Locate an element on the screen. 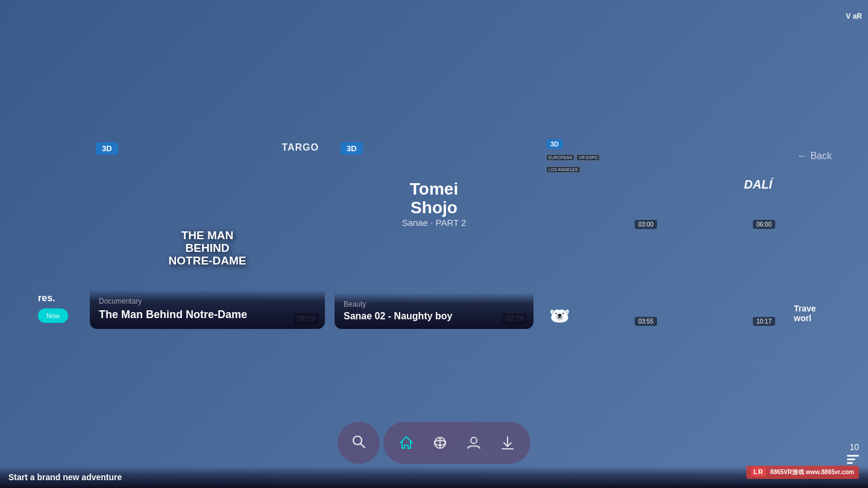 Image resolution: width=868 pixels, height=488 pixels. download-button is located at coordinates (508, 443).